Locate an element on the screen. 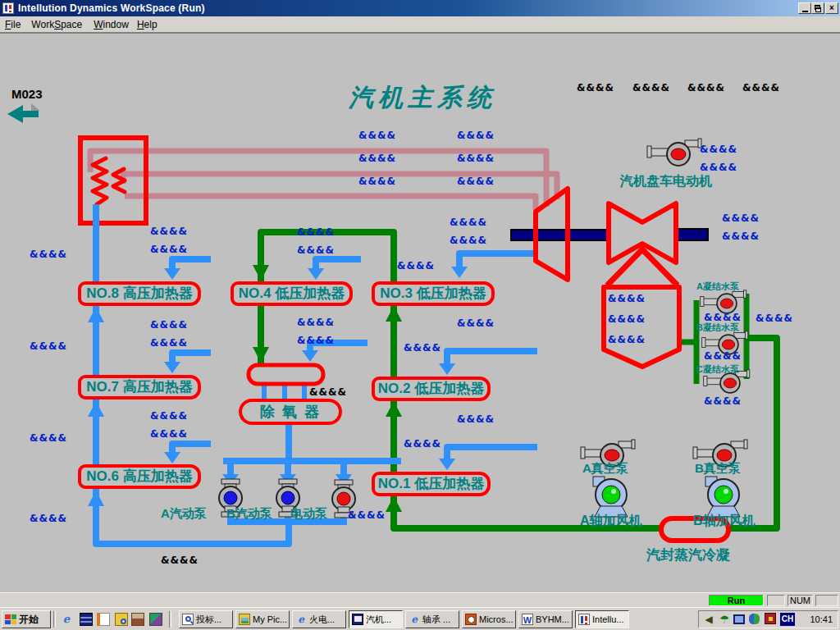 The width and height of the screenshot is (840, 630). heater-no1: NO.1 低压加热器 is located at coordinates (431, 484).